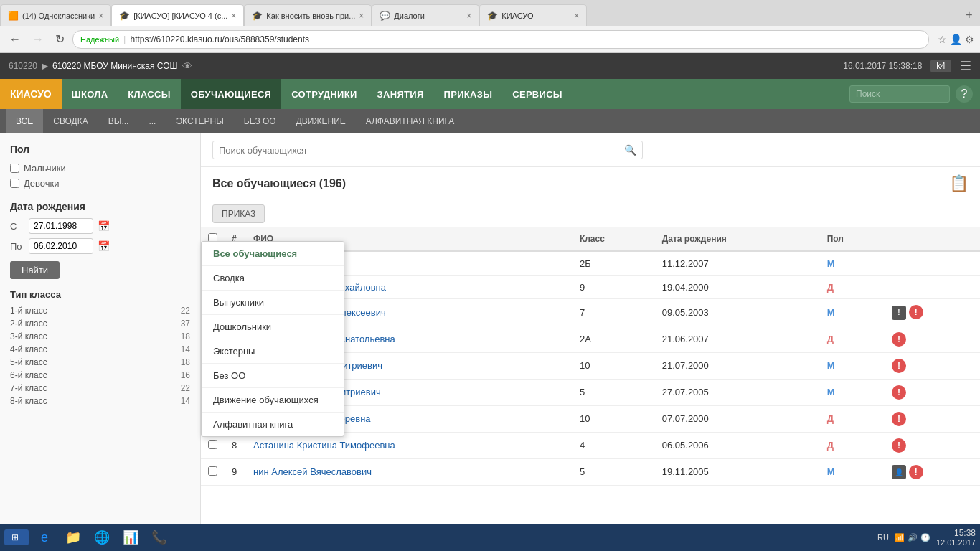 This screenshot has width=980, height=551. What do you see at coordinates (100, 336) in the screenshot?
I see `class-type-row-2: 3-й класс 18` at bounding box center [100, 336].